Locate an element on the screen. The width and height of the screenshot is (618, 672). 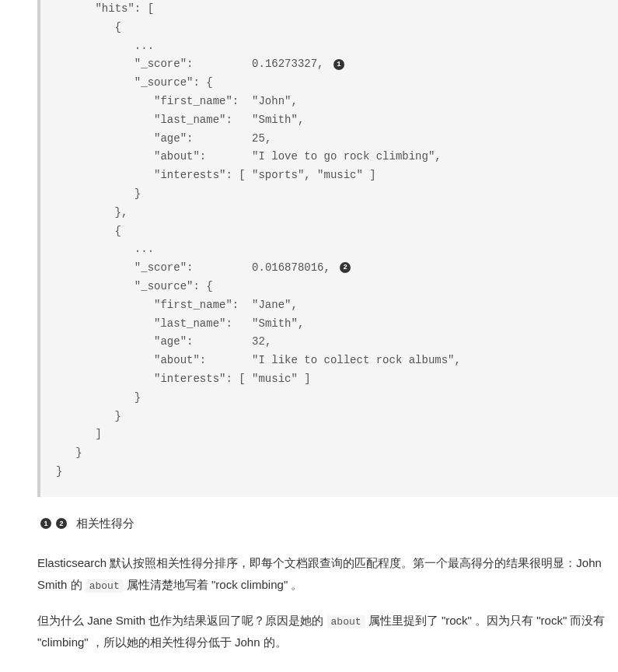
code-text: [ "sports", "music" ] is located at coordinates (307, 175).